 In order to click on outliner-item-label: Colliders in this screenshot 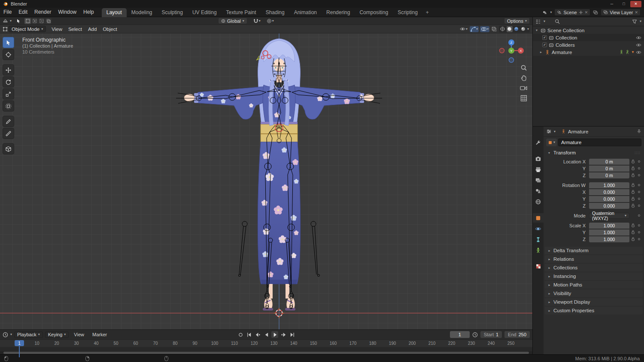, I will do `click(565, 45)`.